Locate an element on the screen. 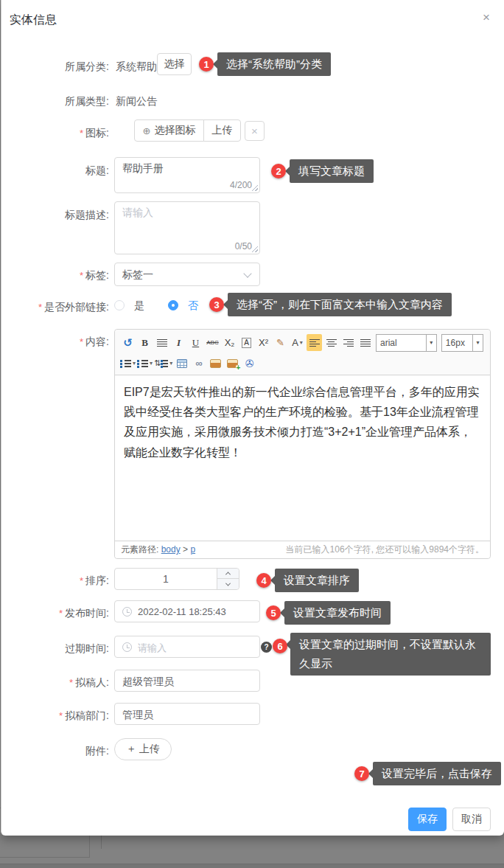 The height and width of the screenshot is (868, 504). clock-icon is located at coordinates (127, 647).